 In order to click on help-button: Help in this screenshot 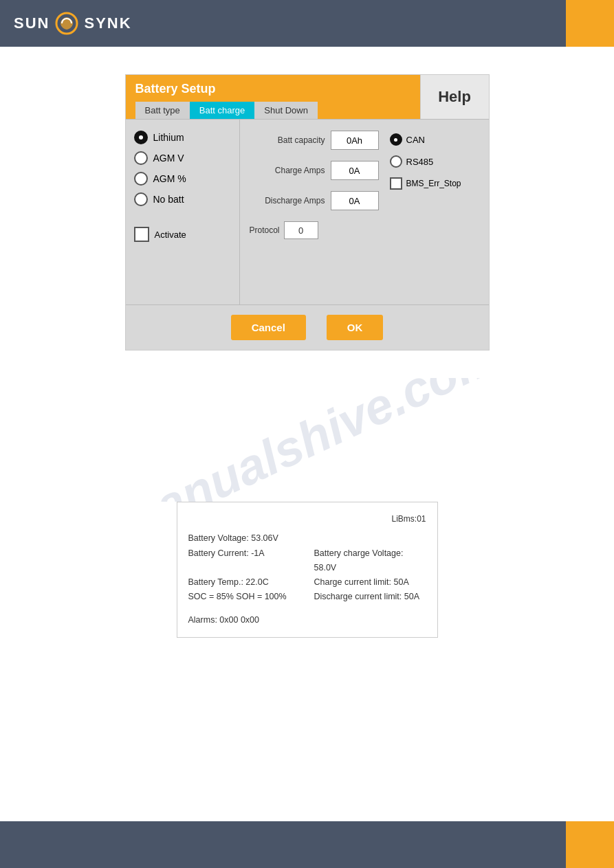, I will do `click(454, 97)`.